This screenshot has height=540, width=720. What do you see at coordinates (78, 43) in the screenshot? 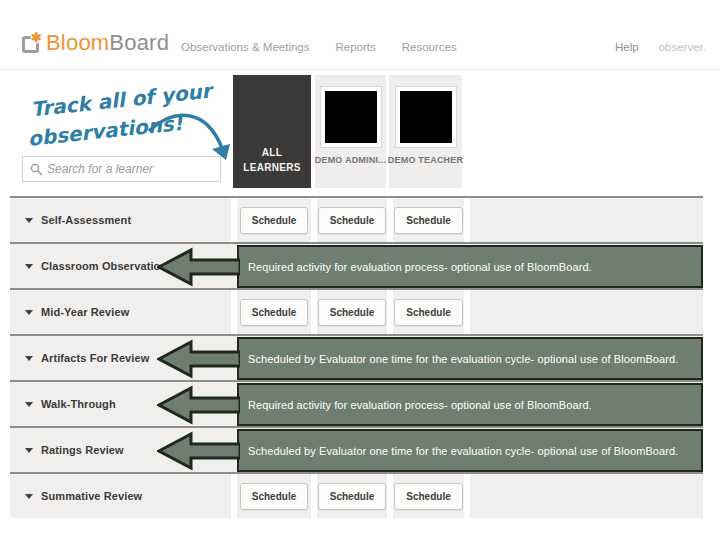
I see `brand-bloom: Bloom` at bounding box center [78, 43].